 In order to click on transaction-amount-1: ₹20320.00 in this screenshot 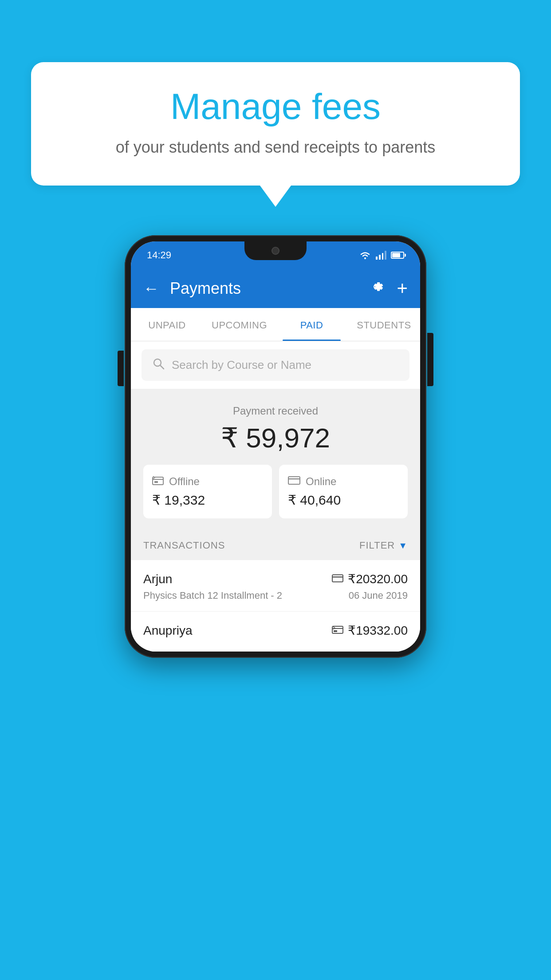, I will do `click(378, 579)`.